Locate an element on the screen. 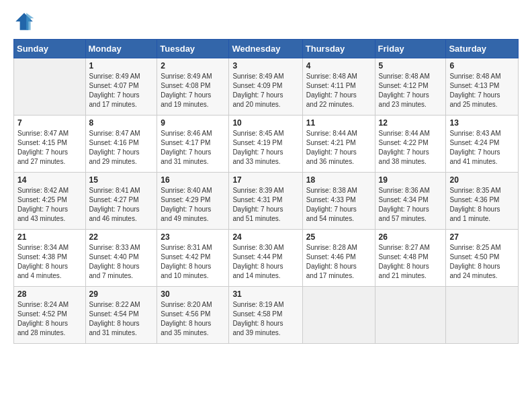 The height and width of the screenshot is (411, 532). day-info: Sunrise: 8:48 AM Sunset: 4:12 PM Dayligh… is located at coordinates (411, 91).